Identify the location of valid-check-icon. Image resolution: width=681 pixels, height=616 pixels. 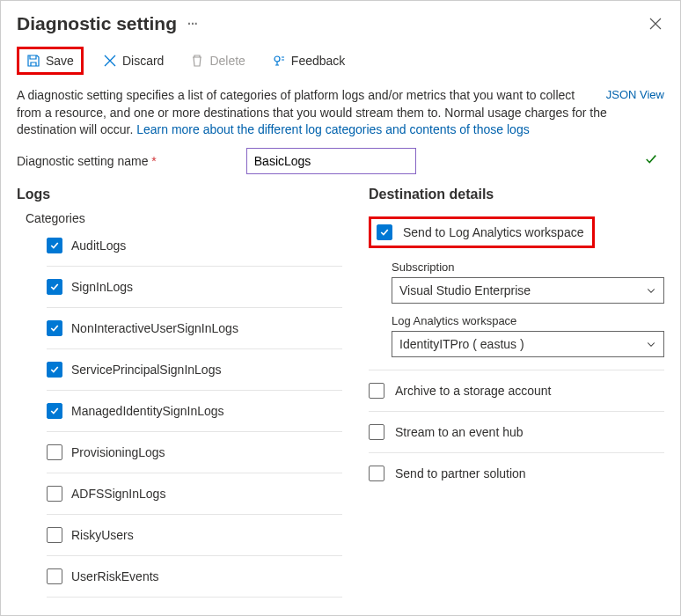
(651, 159).